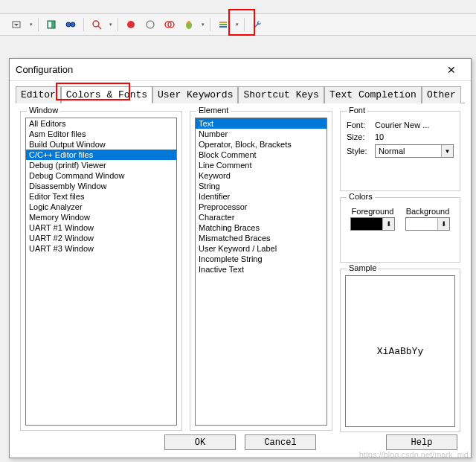 Image resolution: width=476 pixels, height=462 pixels. Describe the element at coordinates (101, 186) in the screenshot. I see `list-item: Disassembly Window` at that location.